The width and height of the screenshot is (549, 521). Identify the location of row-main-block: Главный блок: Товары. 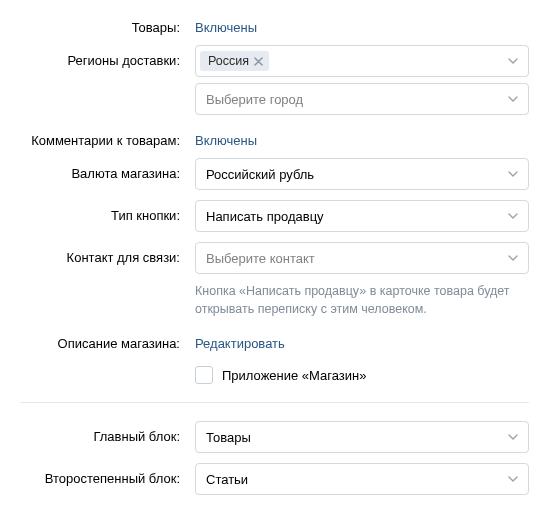
(274, 437).